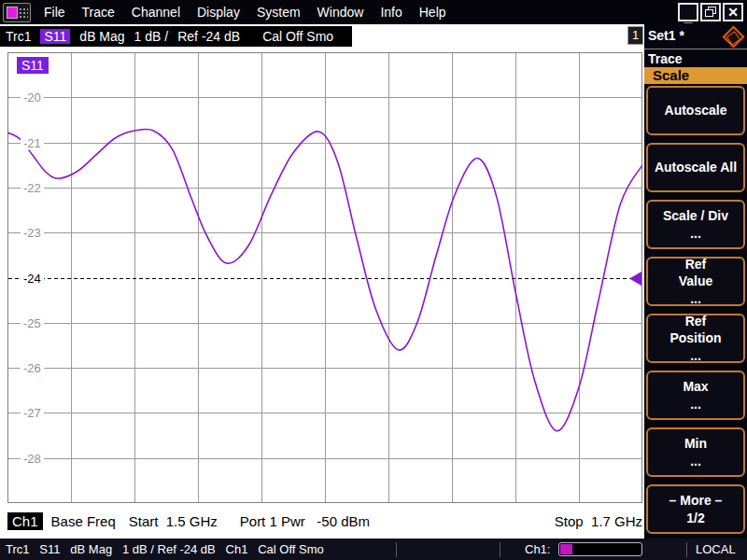  I want to click on menu-bar: File Trace Channel Display System Window…, so click(374, 12).